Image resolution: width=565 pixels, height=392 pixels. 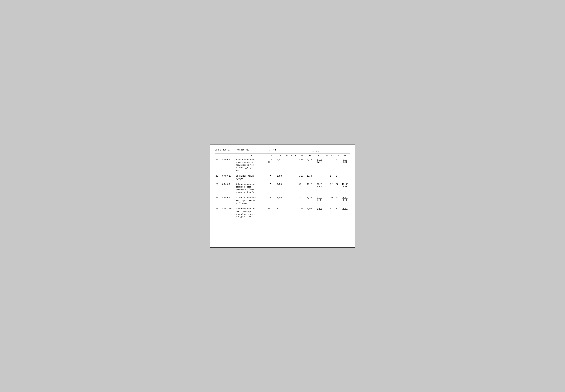 What do you see at coordinates (345, 209) in the screenshot?
I see `cell-val15-top: 0,I2` at bounding box center [345, 209].